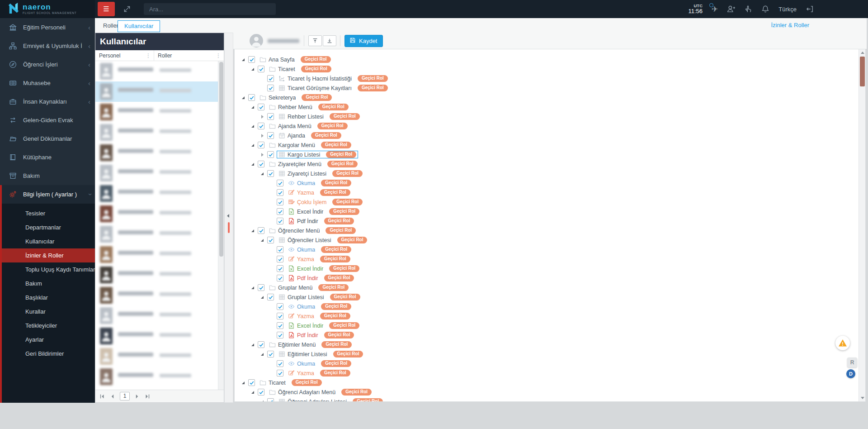 The width and height of the screenshot is (868, 429). What do you see at coordinates (731, 9) in the screenshot?
I see `add-user-icon` at bounding box center [731, 9].